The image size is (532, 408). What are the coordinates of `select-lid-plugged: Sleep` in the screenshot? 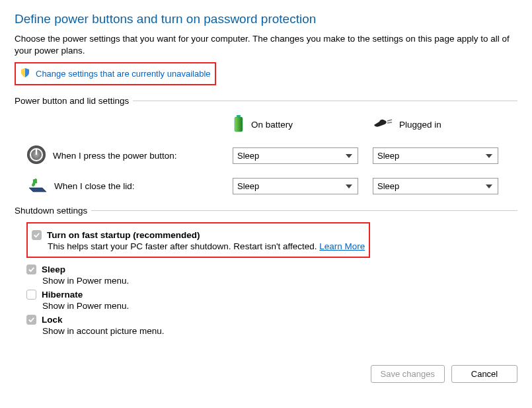 It's located at (436, 186).